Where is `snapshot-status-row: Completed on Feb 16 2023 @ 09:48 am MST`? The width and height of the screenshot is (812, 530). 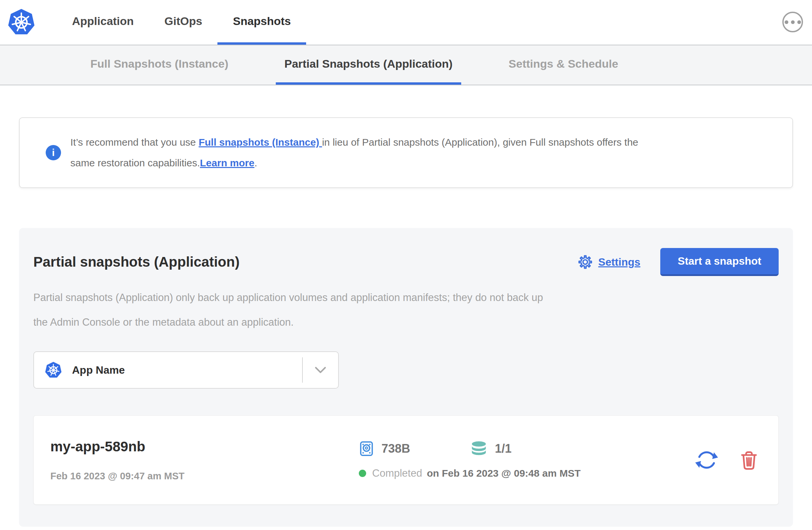
snapshot-status-row: Completed on Feb 16 2023 @ 09:48 am MST is located at coordinates (522, 473).